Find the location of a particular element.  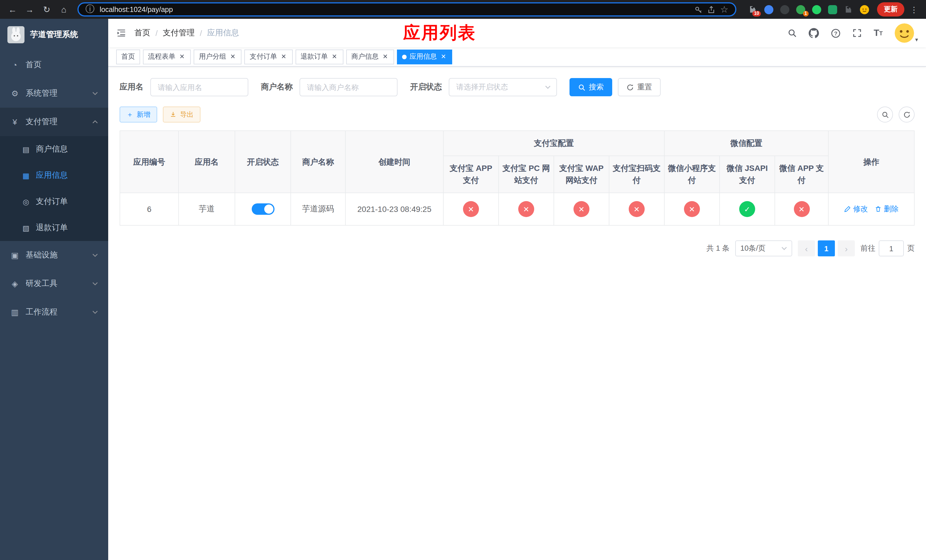

tag-user-group: 用户分组✕ is located at coordinates (218, 57).